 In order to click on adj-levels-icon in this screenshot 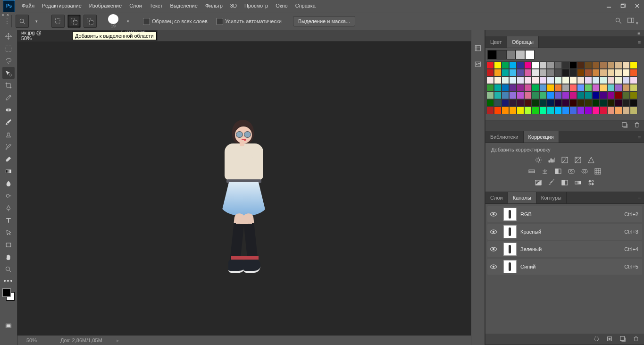, I will do `click(552, 160)`.